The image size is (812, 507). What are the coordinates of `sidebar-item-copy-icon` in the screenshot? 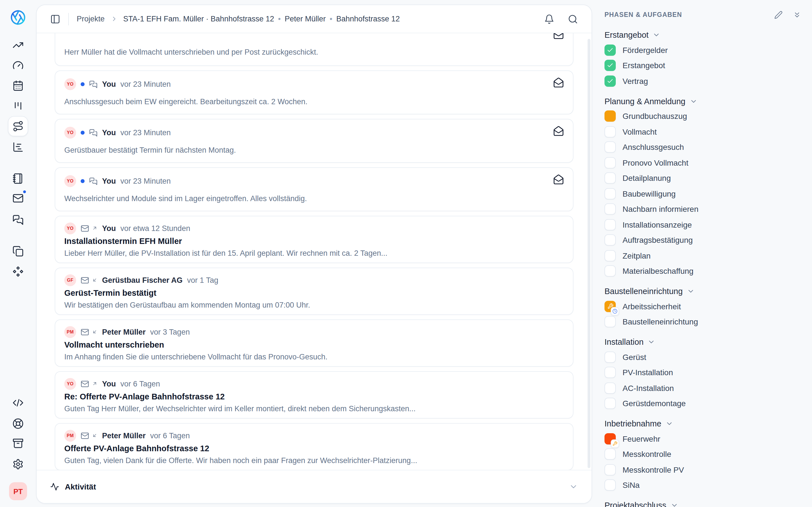 It's located at (18, 251).